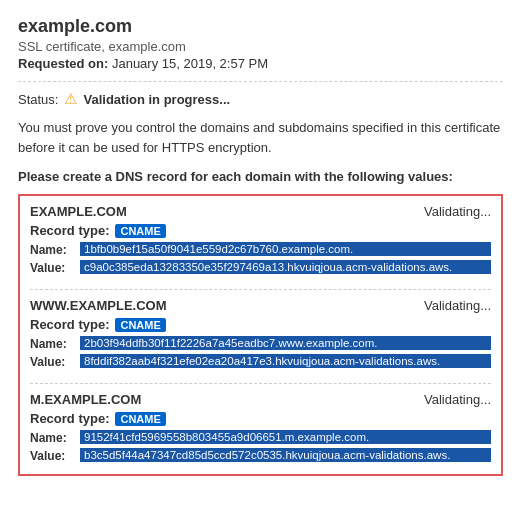 The height and width of the screenshot is (528, 521). I want to click on value-label-1: Value:, so click(55, 268).